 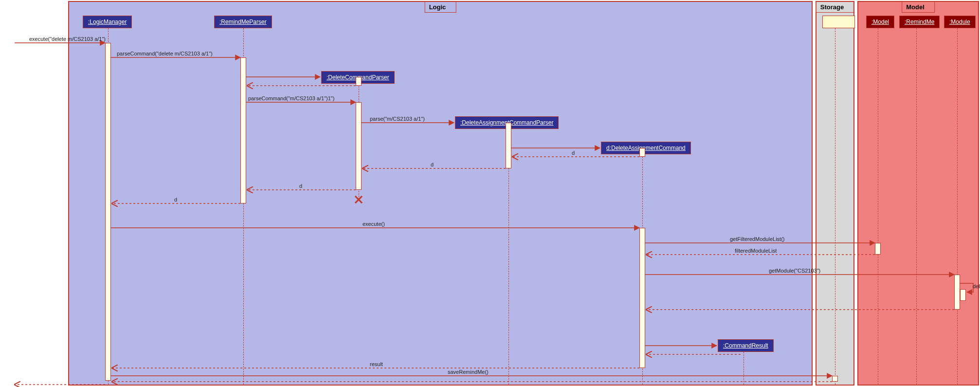 I want to click on act-module-self, so click(x=963, y=295).